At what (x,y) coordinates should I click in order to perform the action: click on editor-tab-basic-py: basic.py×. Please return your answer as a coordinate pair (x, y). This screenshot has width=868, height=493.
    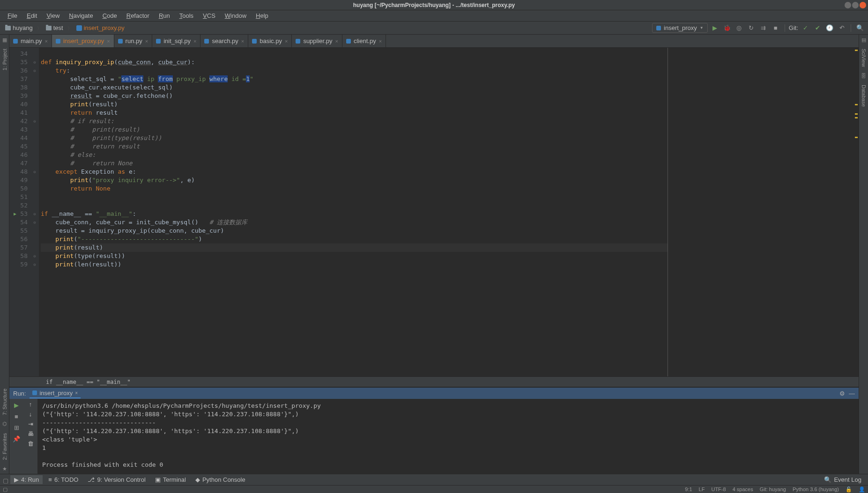
    Looking at the image, I should click on (270, 41).